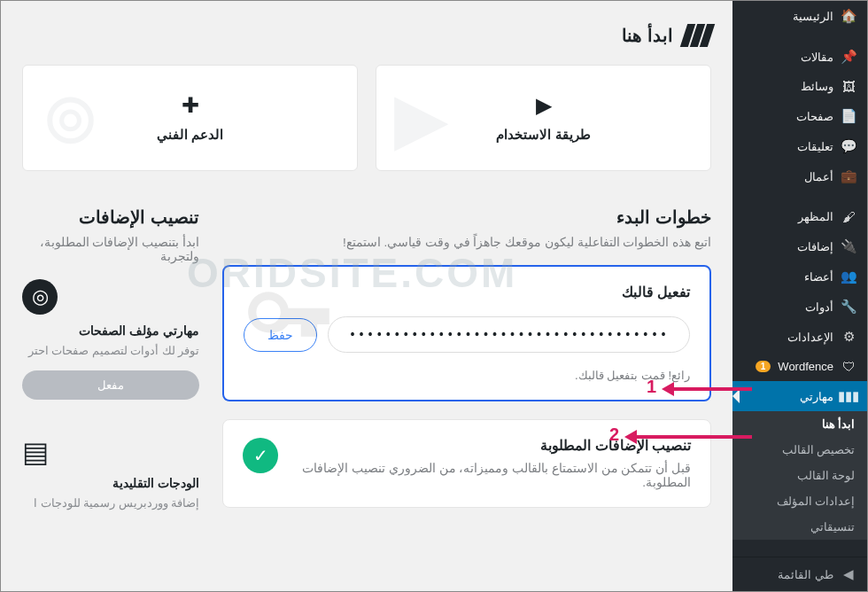 The image size is (868, 592). Describe the element at coordinates (817, 397) in the screenshot. I see `sidebar-label: مهارتي` at that location.